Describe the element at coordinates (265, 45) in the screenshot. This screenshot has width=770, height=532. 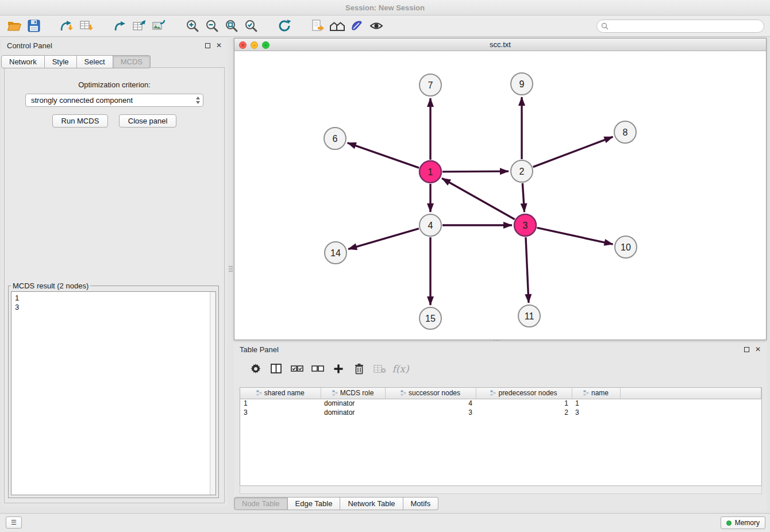
I see `maximize-window-icon: +` at that location.